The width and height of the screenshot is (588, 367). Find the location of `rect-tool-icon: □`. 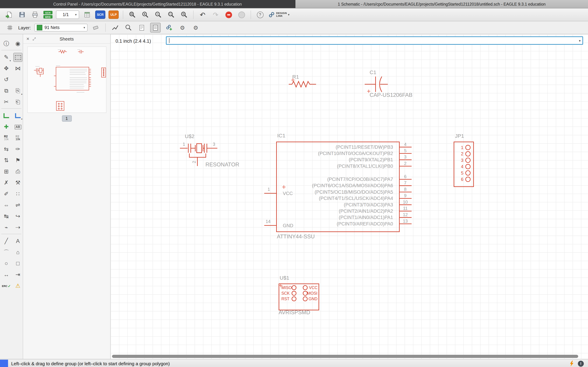

rect-tool-icon: □ is located at coordinates (18, 264).